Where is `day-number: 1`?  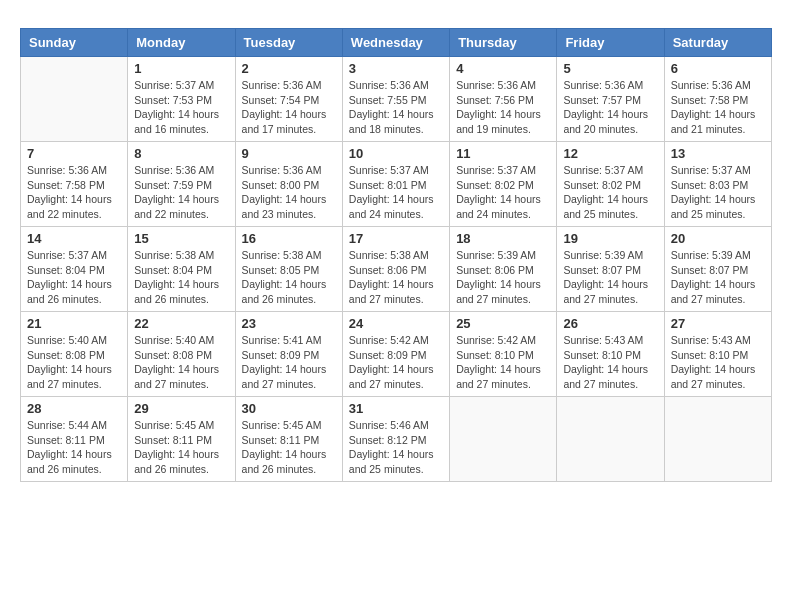
day-number: 1 is located at coordinates (181, 68).